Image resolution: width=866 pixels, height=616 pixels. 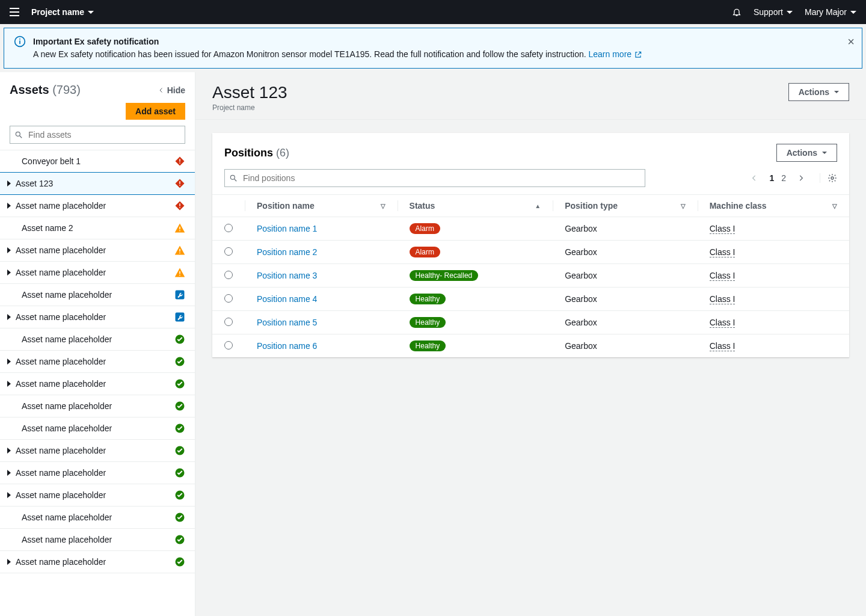 I want to click on col-status: Status, so click(x=422, y=206).